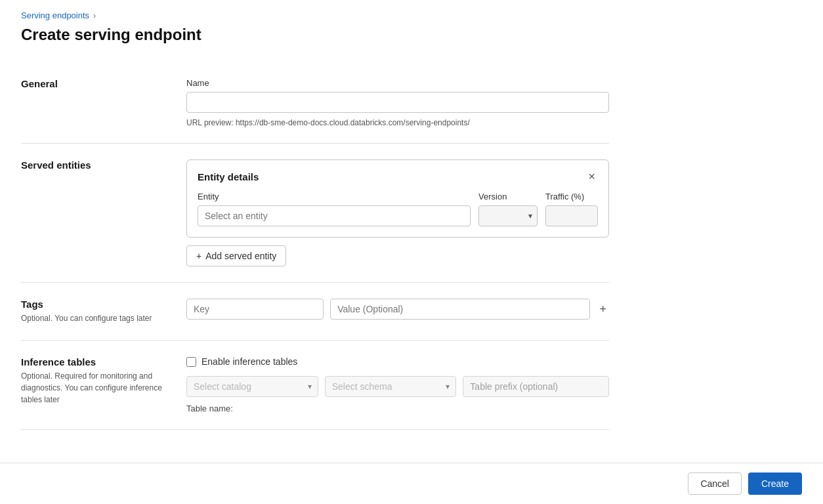  Describe the element at coordinates (93, 213) in the screenshot. I see `served-entities-label: Served entities` at that location.